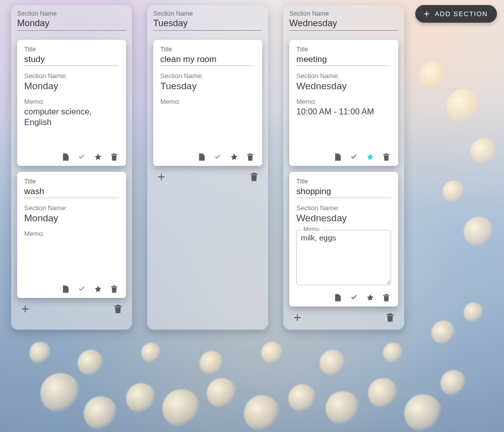  I want to click on card-list: TitleSection Name:WednesdayMemo:10:00 AM…, so click(344, 173).